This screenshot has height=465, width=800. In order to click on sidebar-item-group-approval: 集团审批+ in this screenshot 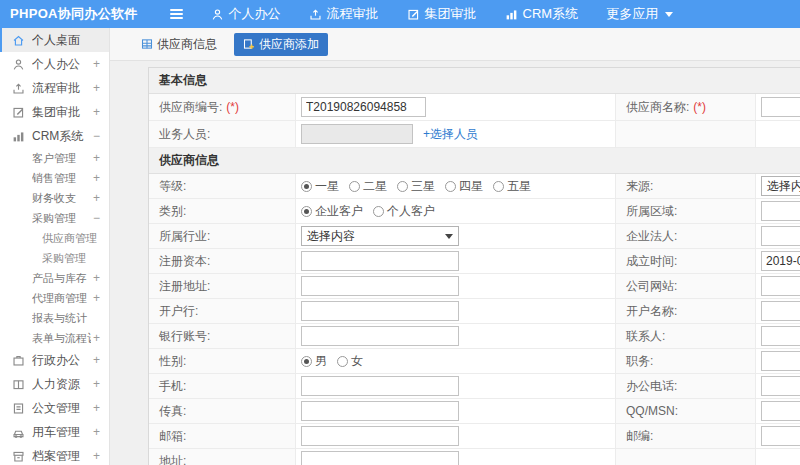, I will do `click(54, 112)`.